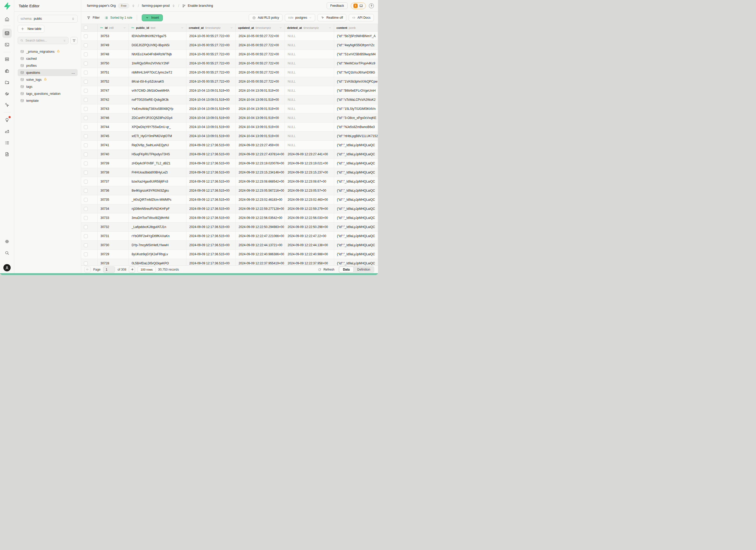 This screenshot has height=550, width=756. What do you see at coordinates (356, 45) in the screenshot?
I see `cell-content: {"id":"4wyNgK55lOfrpmYZc` at bounding box center [356, 45].